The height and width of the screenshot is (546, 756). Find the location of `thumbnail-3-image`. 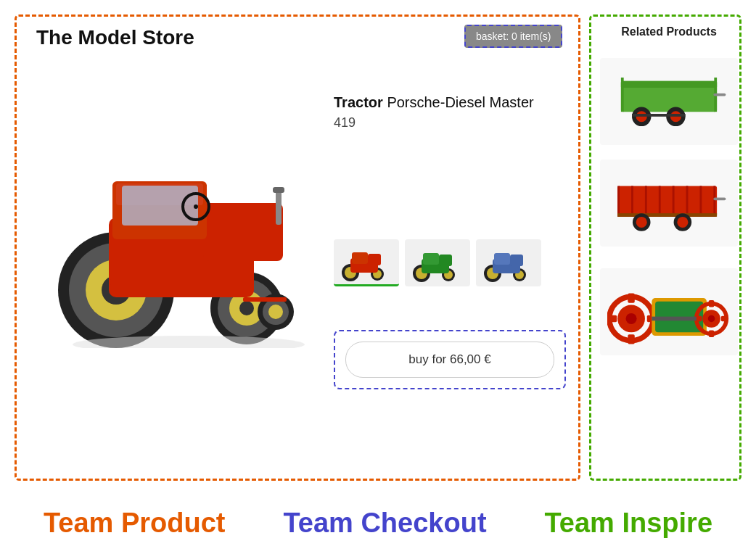

thumbnail-3-image is located at coordinates (509, 262).